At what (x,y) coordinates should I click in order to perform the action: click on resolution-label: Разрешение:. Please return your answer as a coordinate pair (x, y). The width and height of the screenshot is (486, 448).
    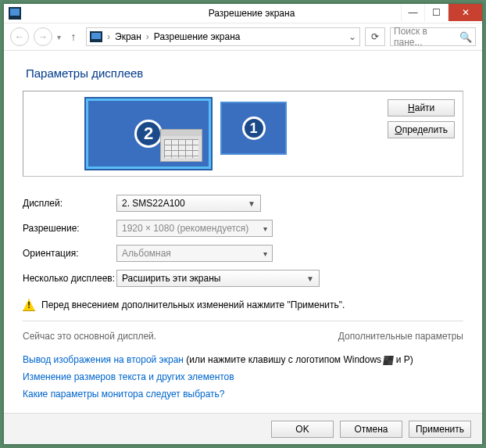
    Looking at the image, I should click on (70, 228).